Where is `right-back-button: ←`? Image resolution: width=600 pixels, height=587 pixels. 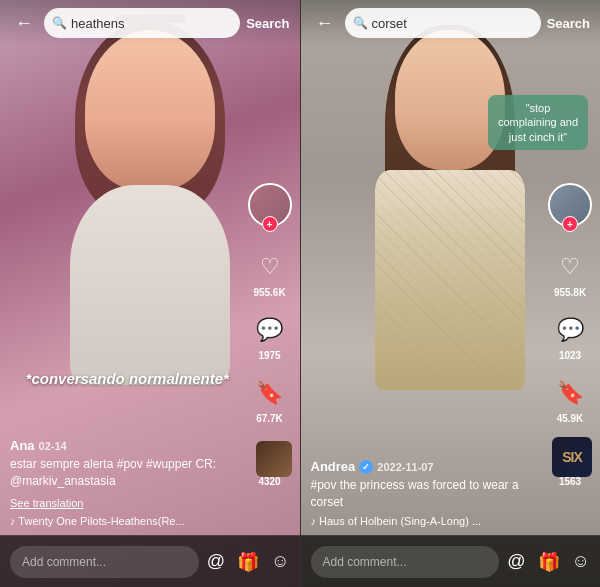 right-back-button: ← is located at coordinates (325, 23).